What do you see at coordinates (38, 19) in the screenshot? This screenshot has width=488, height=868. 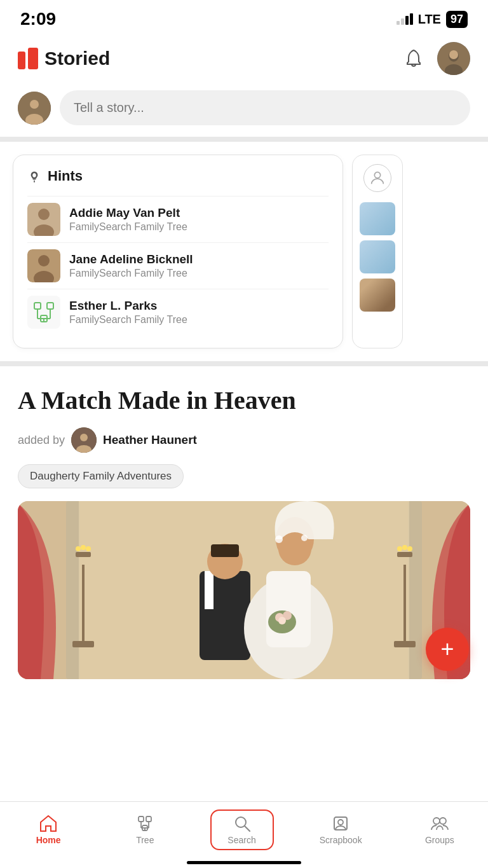 I see `status-time: 2:09` at bounding box center [38, 19].